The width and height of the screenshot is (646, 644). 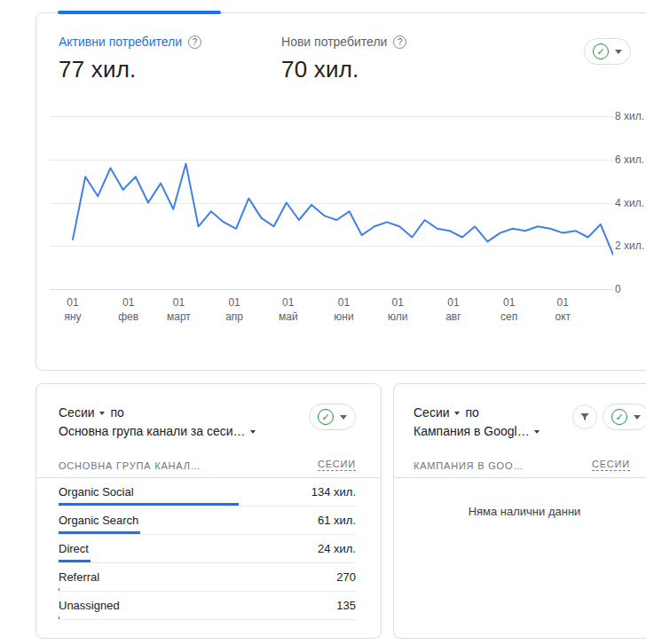 I want to click on x-axis-label: 01авг, so click(x=453, y=310).